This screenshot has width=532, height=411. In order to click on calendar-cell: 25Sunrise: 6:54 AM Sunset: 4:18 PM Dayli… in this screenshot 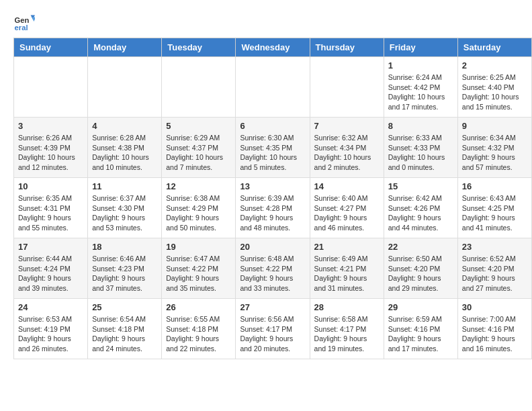, I will do `click(125, 329)`.